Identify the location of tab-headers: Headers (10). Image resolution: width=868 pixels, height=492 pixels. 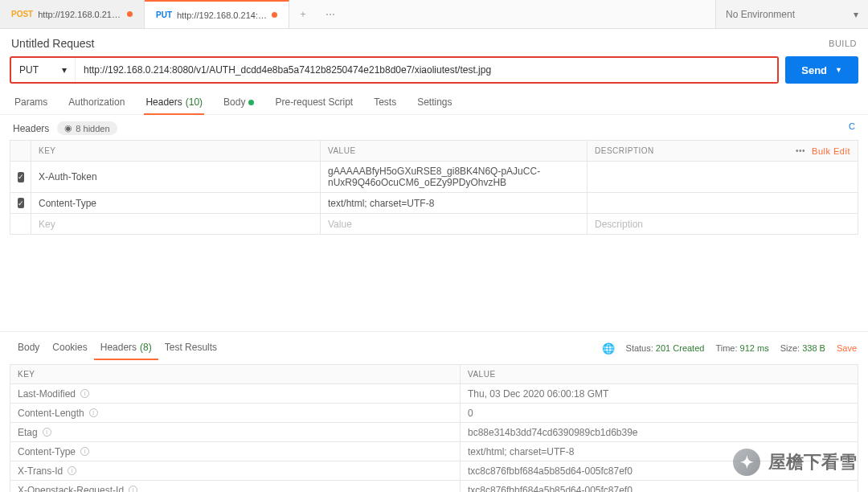
(174, 103).